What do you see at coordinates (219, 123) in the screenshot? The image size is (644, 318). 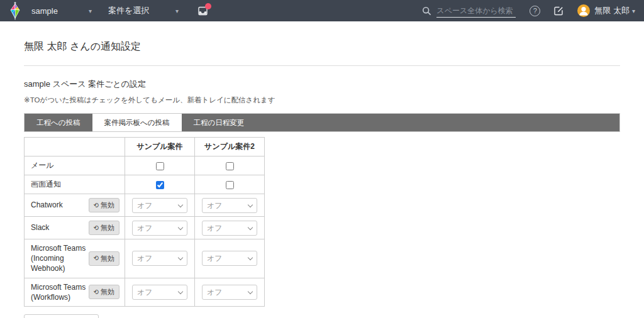 I see `tab-schedule-change: 工程の日程変更` at bounding box center [219, 123].